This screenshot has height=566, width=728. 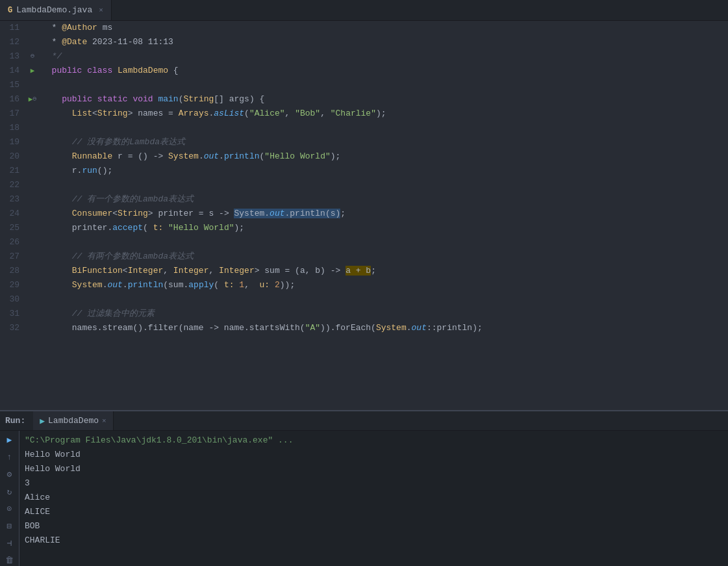 What do you see at coordinates (364, 71) in the screenshot?
I see `code-line: 14▶ public class LambdaDemo {` at bounding box center [364, 71].